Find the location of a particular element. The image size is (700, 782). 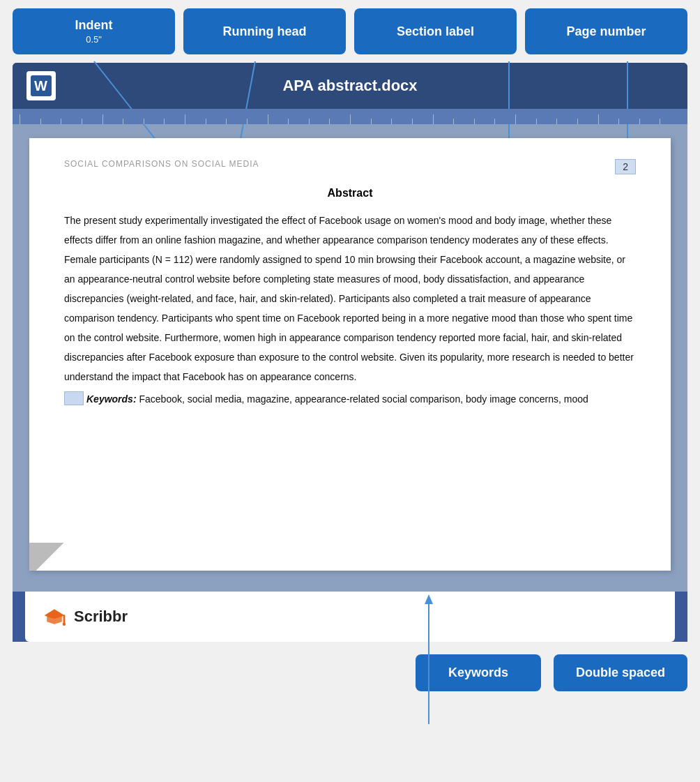

page-number-box: 2 is located at coordinates (625, 167).